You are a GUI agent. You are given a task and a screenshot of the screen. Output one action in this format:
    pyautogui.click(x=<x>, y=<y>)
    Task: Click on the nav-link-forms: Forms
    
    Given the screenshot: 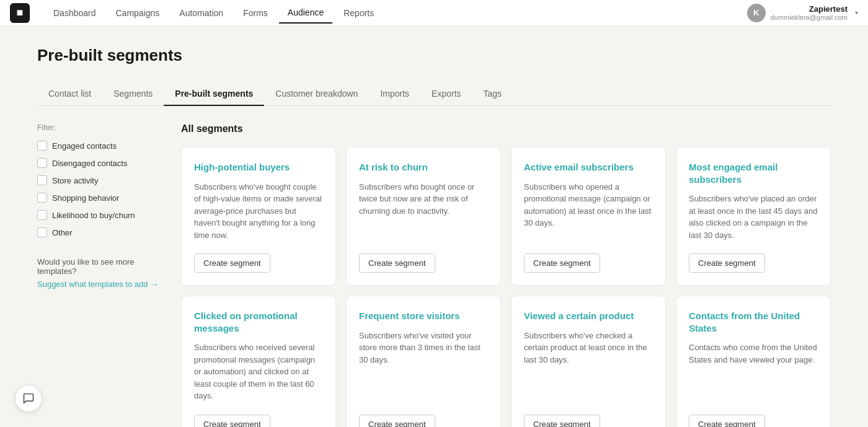 What is the action you would take?
    pyautogui.click(x=255, y=13)
    